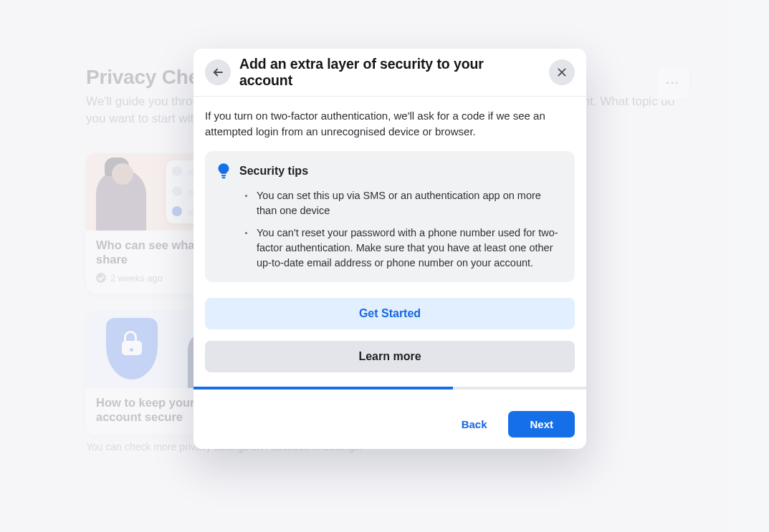 The height and width of the screenshot is (532, 769). Describe the element at coordinates (403, 203) in the screenshot. I see `tip-item: You can set this up via SMS or an authen…` at that location.